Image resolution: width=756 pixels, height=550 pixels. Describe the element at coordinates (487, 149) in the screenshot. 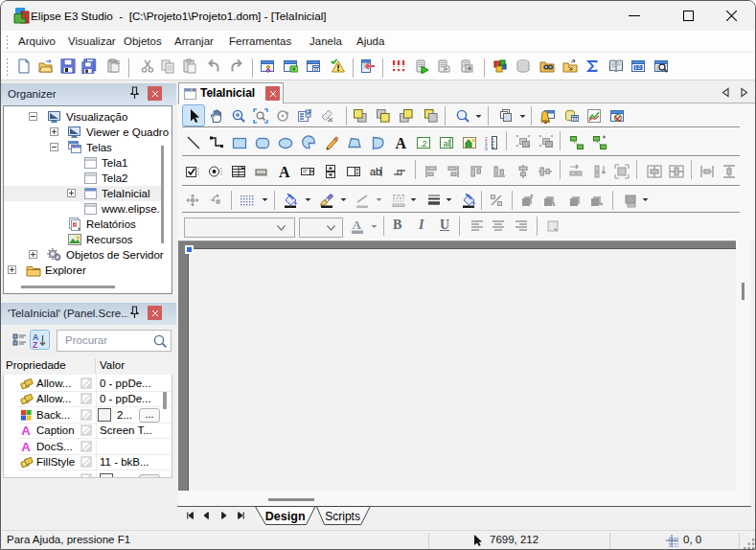

I see `svg-text: 0` at that location.